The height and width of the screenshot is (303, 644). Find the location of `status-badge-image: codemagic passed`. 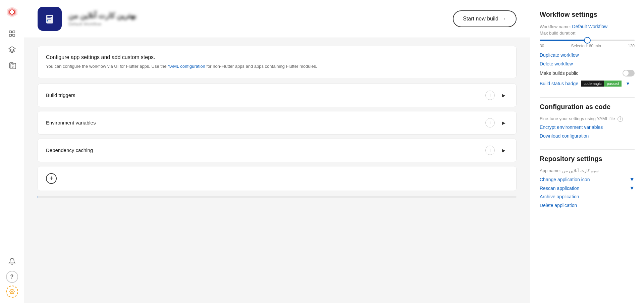

status-badge-image: codemagic passed is located at coordinates (601, 84).